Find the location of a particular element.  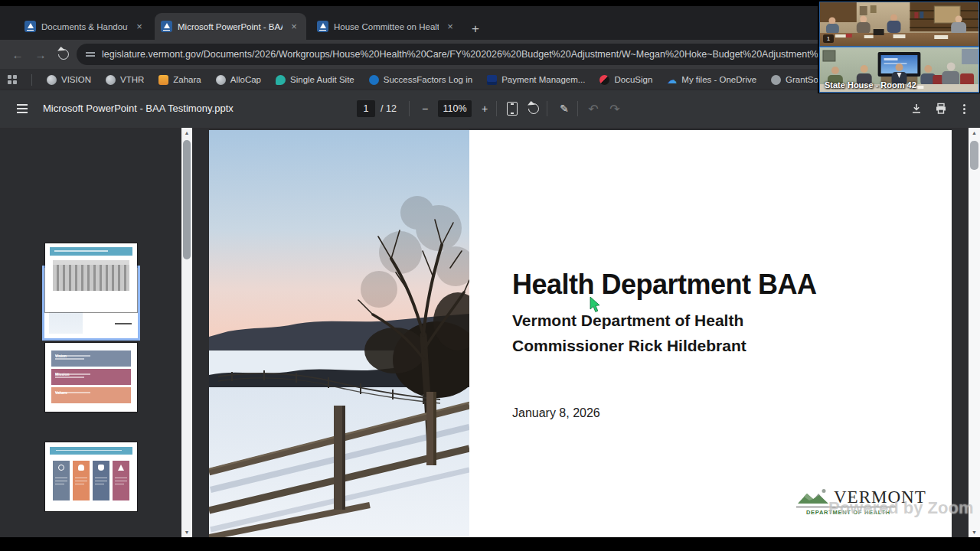

bookmark-single-audit: Single Audit Site is located at coordinates (315, 80).